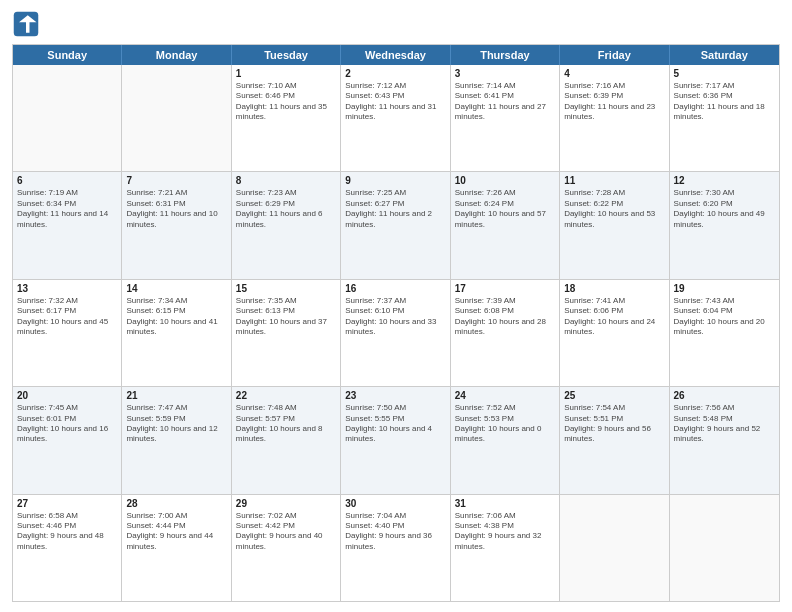  I want to click on day-cell-27: 27Sunrise: 6:58 AM Sunset: 4:46 PM Dayli…, so click(68, 548).